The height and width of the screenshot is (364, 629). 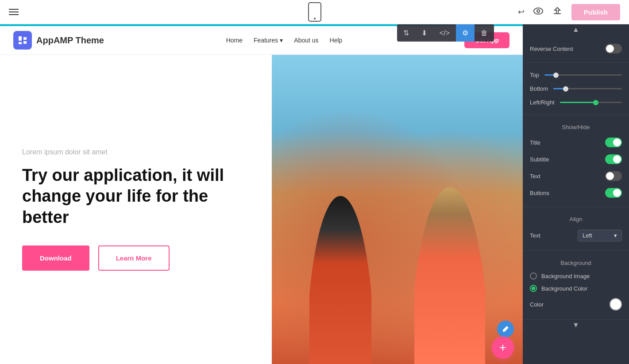 I want to click on color-swatch, so click(x=616, y=304).